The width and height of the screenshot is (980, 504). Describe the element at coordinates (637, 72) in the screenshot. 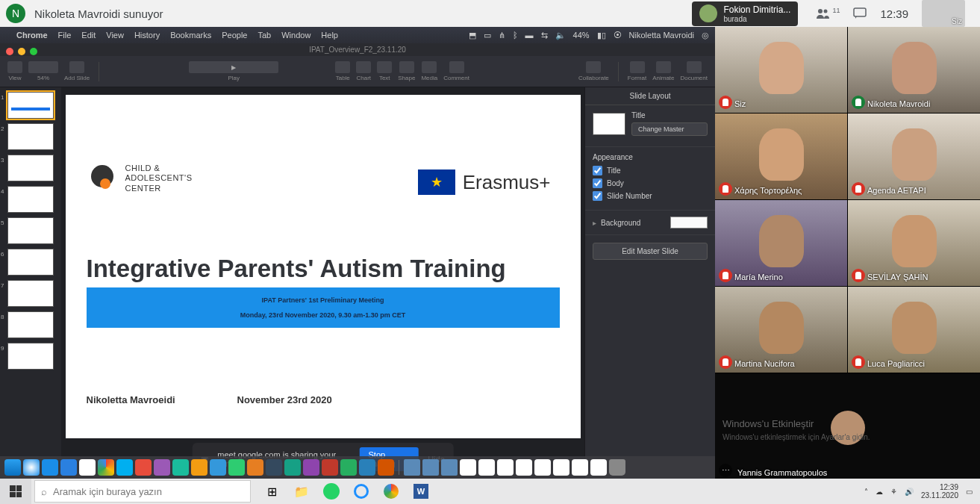

I see `format-tool: Format` at that location.